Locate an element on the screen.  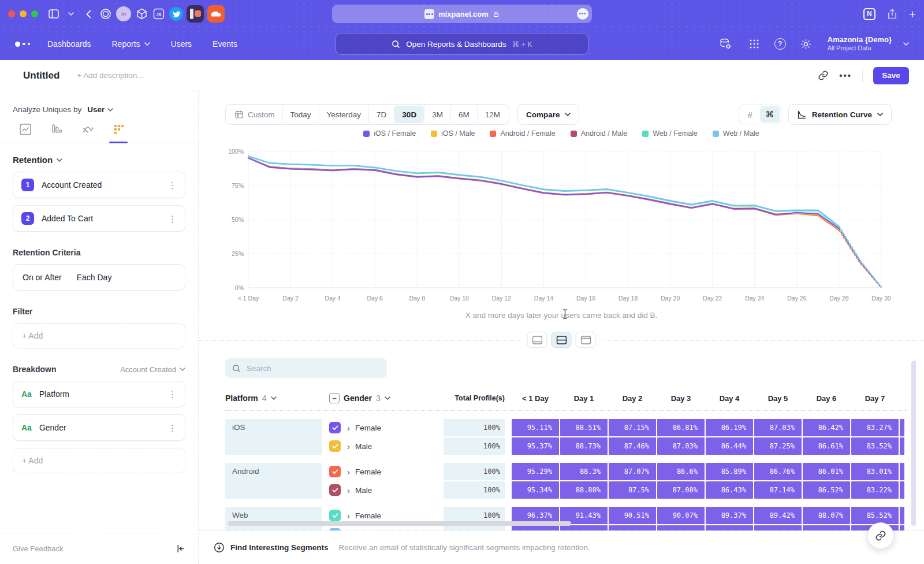
tab-funnels is located at coordinates (57, 129).